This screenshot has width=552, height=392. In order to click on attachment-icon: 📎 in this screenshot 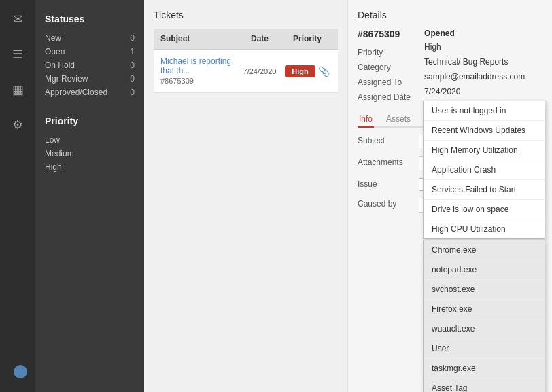, I will do `click(324, 71)`.